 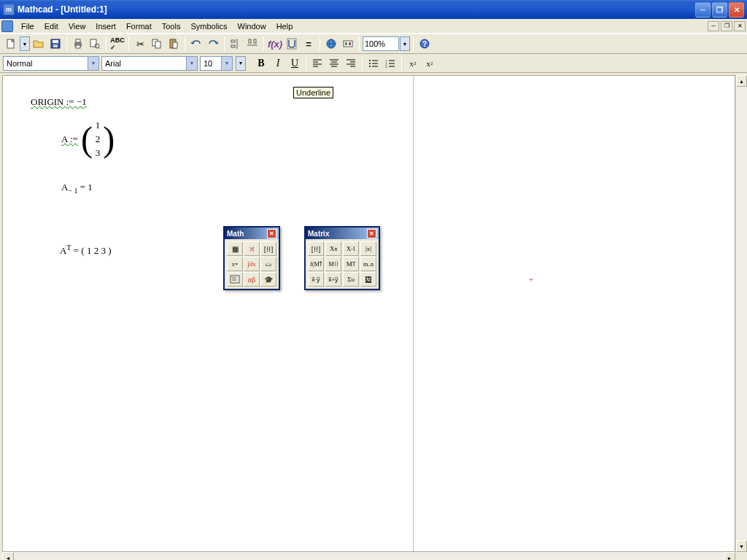 What do you see at coordinates (235, 279) in the screenshot?
I see `programming-toolbar-button` at bounding box center [235, 279].